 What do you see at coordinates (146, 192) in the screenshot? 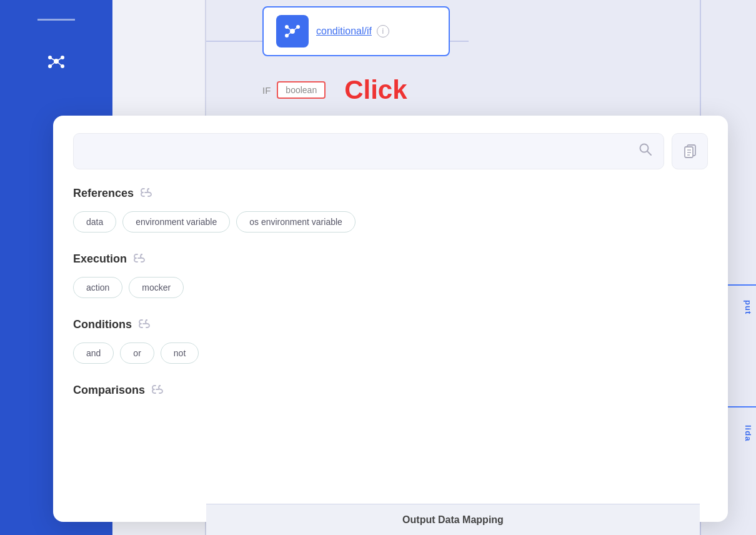
I see `link-svg` at bounding box center [146, 192].